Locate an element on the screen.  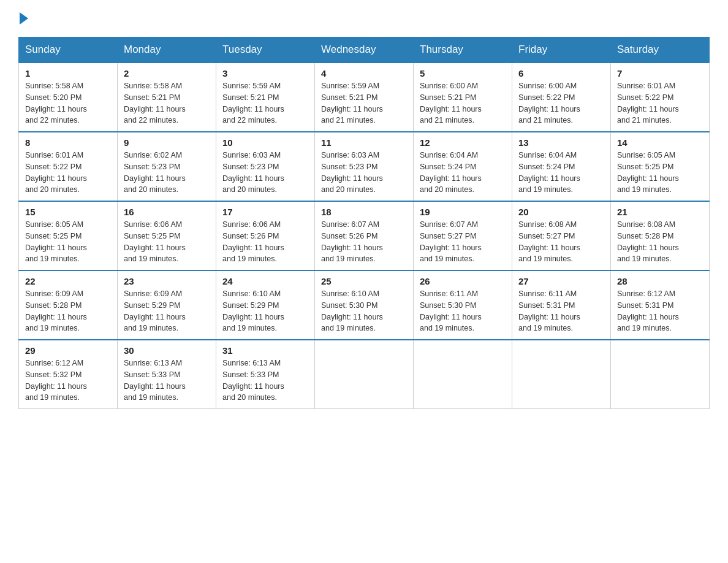
day-number: 4 is located at coordinates (364, 74).